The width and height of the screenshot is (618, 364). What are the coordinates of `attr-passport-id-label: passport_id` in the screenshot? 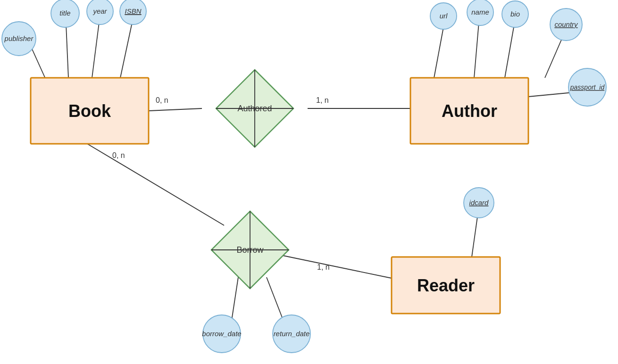 It's located at (588, 87).